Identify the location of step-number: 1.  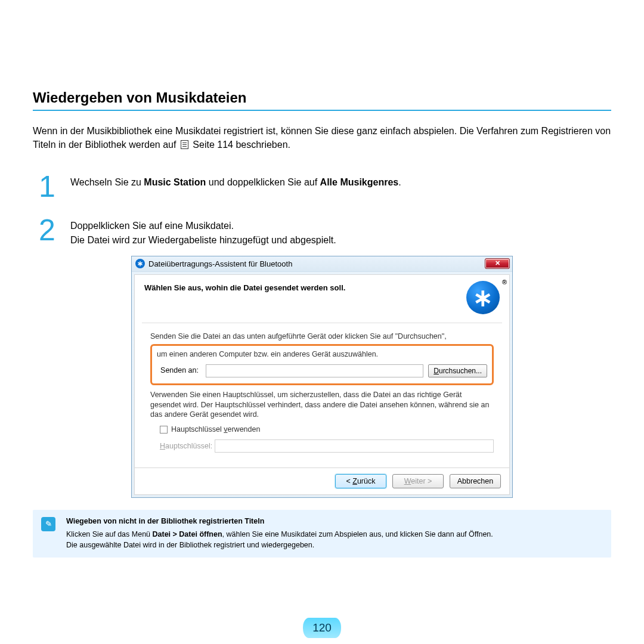
(52, 187).